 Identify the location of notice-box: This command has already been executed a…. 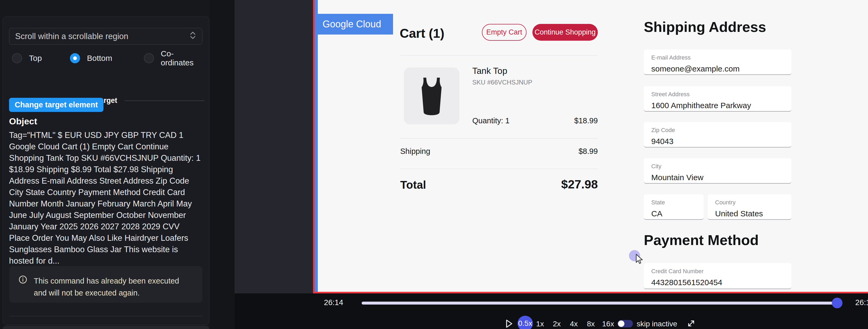
(106, 284).